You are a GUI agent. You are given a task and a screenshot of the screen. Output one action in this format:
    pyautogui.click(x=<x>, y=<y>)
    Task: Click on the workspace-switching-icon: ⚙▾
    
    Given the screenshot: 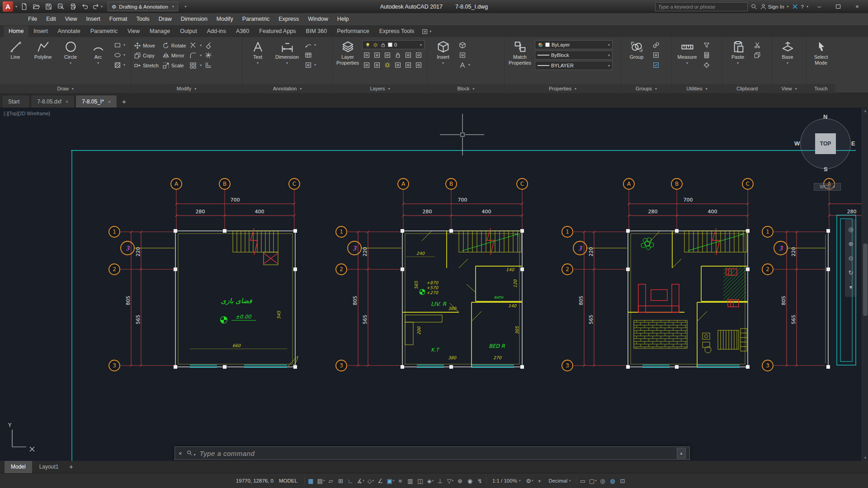 What is the action you would take?
    pyautogui.click(x=529, y=481)
    